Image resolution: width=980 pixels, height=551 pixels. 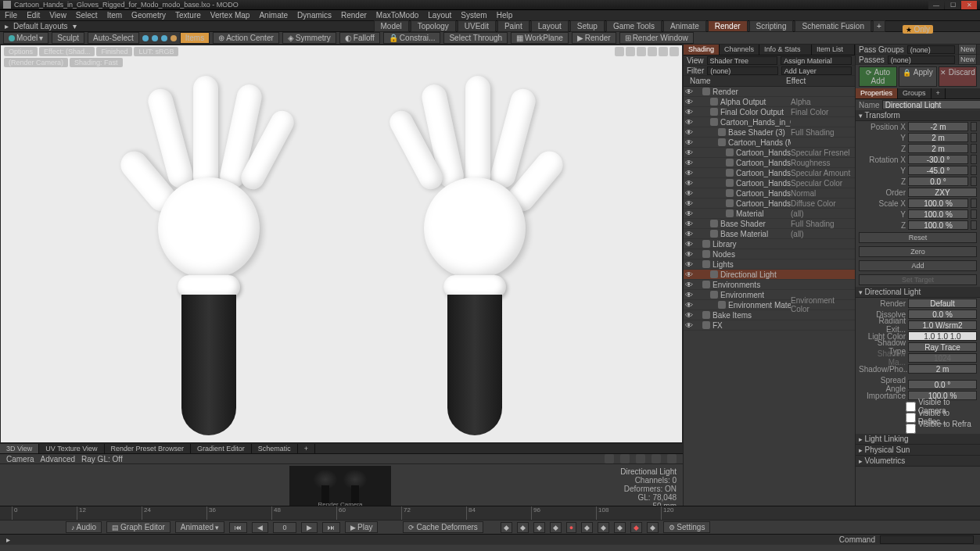 I want to click on light-linking-section: ▸ Light Linking, so click(x=918, y=439).